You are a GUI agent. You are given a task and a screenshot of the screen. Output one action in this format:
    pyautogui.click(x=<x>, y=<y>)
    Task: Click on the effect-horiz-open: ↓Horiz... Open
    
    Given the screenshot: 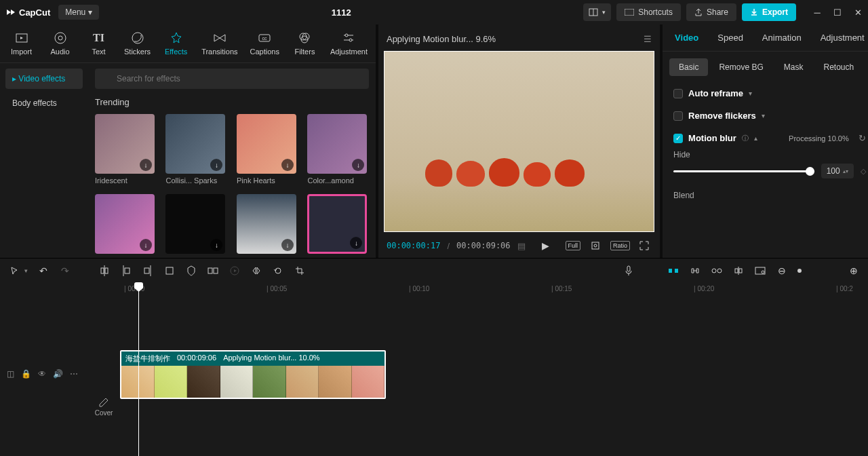 What is the action you would take?
    pyautogui.click(x=197, y=226)
    